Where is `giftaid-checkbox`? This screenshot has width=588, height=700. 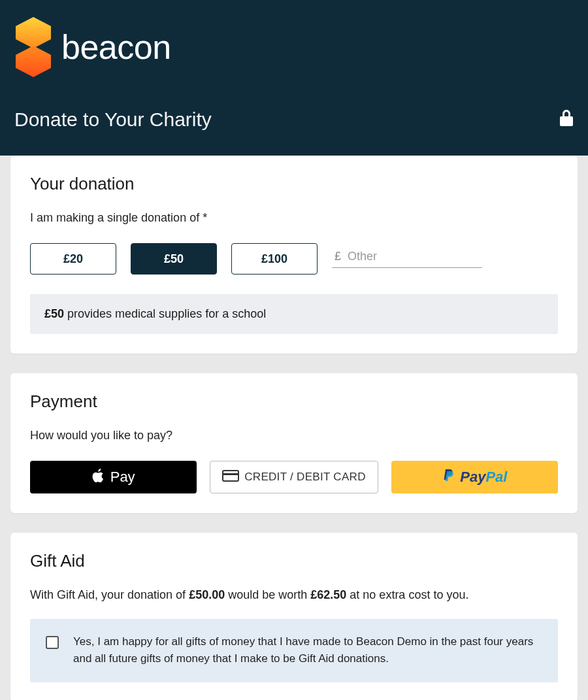 giftaid-checkbox is located at coordinates (52, 642).